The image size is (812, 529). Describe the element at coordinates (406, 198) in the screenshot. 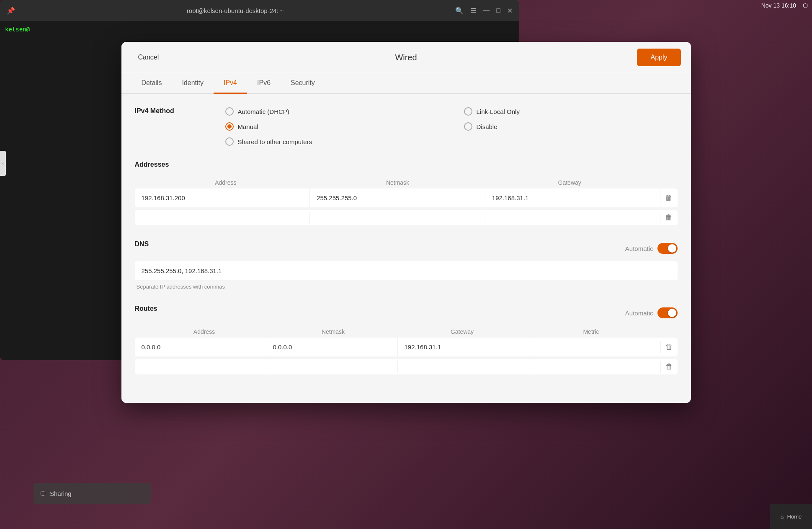

I see `table-row: 192.168.31.200 255.255.255.0 192.168.31.…` at that location.